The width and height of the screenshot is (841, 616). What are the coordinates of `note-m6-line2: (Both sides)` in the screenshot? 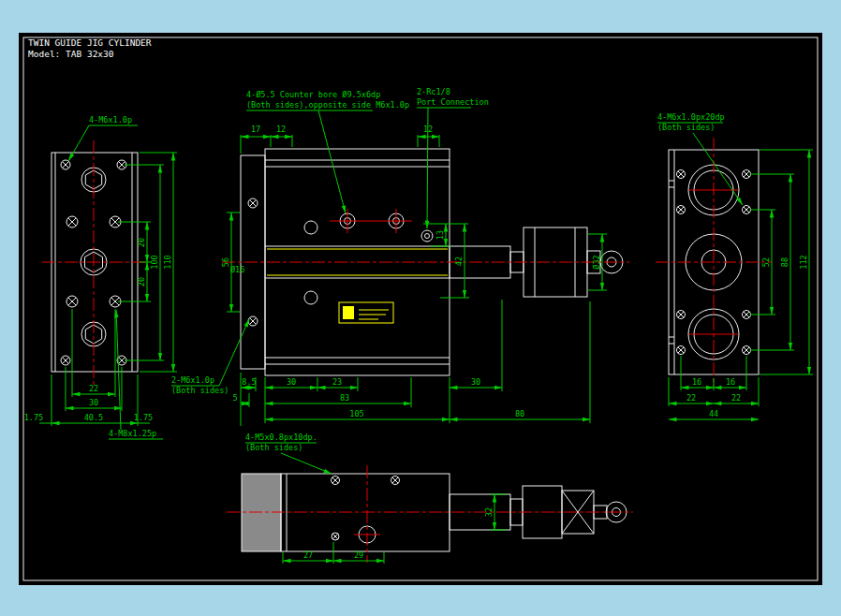 It's located at (200, 390).